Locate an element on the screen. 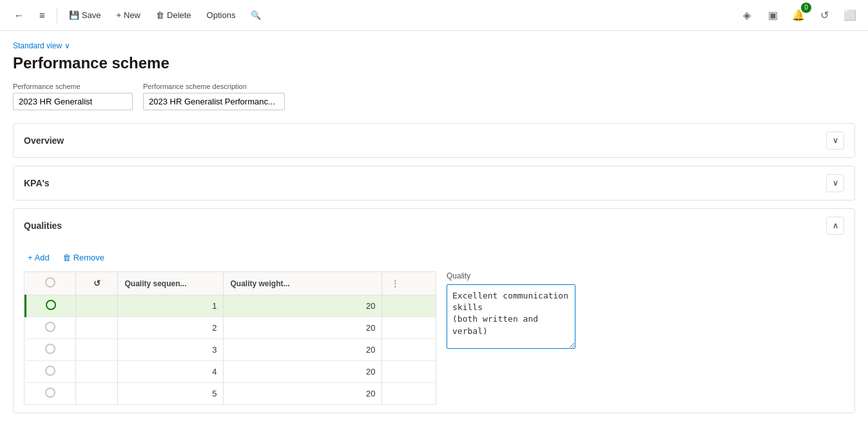  row-seq: 4 is located at coordinates (171, 372).